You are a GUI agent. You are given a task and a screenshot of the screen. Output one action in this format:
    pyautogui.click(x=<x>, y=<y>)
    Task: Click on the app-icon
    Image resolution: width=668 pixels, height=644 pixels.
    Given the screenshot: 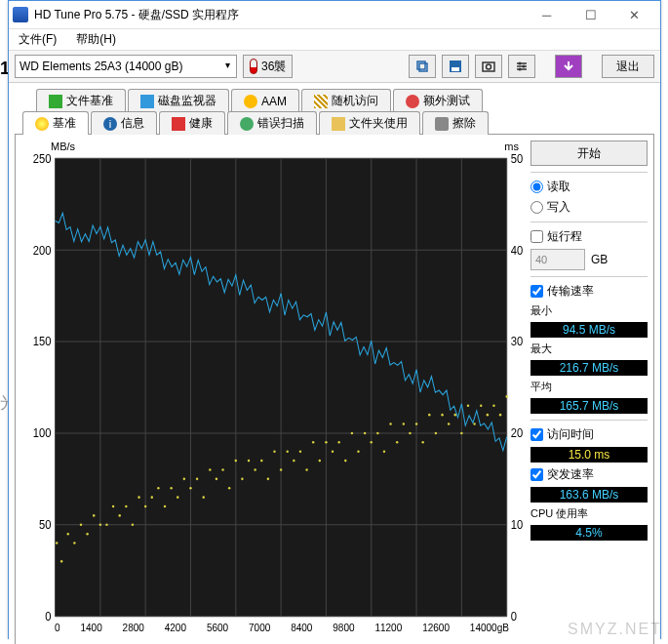 What is the action you would take?
    pyautogui.click(x=20, y=15)
    